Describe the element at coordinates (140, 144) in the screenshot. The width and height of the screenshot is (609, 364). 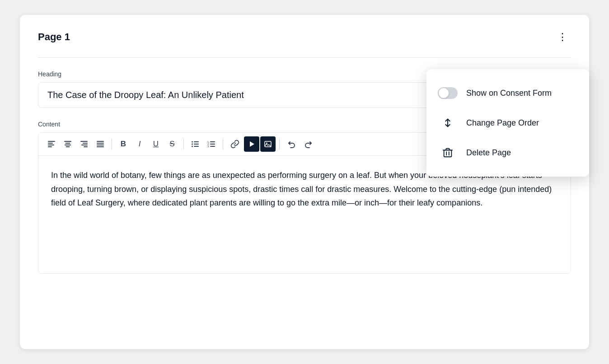
I see `italic-button: I` at that location.